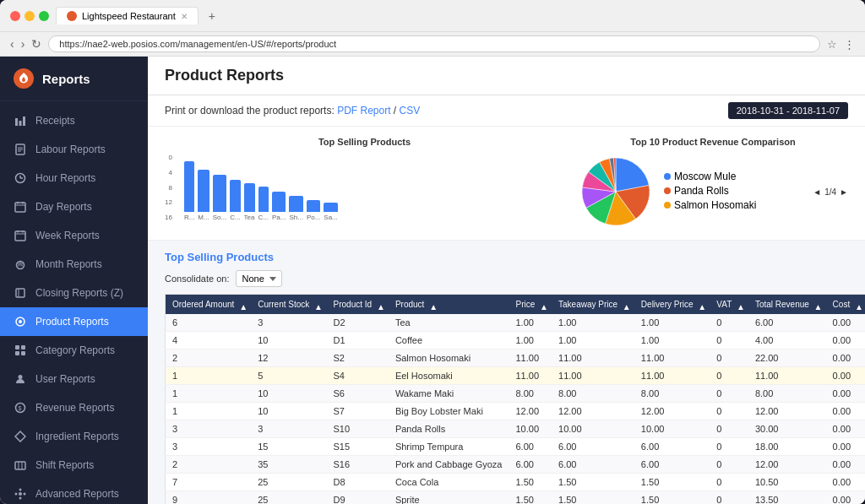  Describe the element at coordinates (74, 408) in the screenshot. I see `sidebar-item-revenue: $ Revenue Reports` at that location.